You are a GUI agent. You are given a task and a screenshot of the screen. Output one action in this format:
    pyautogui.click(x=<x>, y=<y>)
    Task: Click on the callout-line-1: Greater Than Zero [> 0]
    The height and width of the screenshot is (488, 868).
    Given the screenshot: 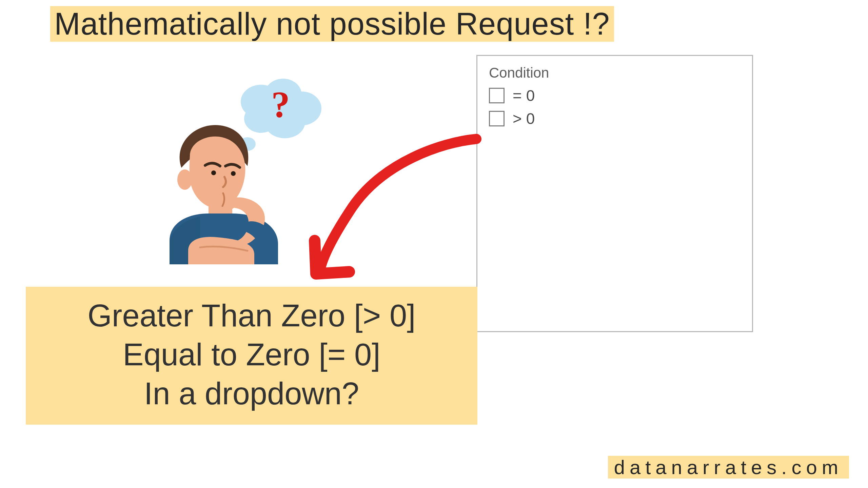 What is the action you would take?
    pyautogui.click(x=252, y=316)
    